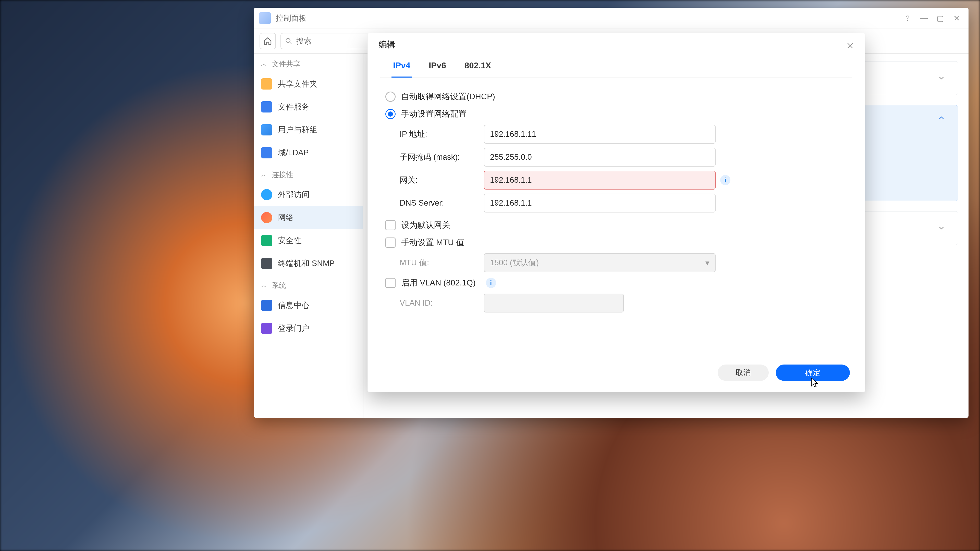  Describe the element at coordinates (554, 303) in the screenshot. I see `input-vlan-id` at that location.